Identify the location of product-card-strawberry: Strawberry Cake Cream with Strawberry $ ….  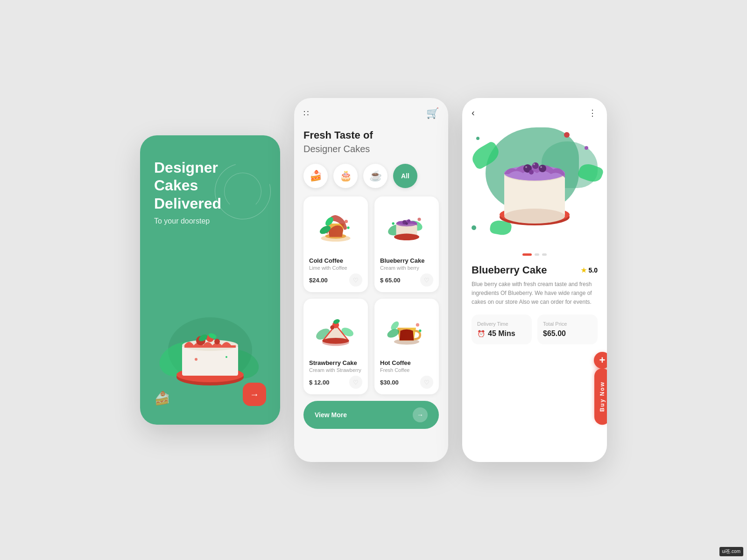
(336, 346).